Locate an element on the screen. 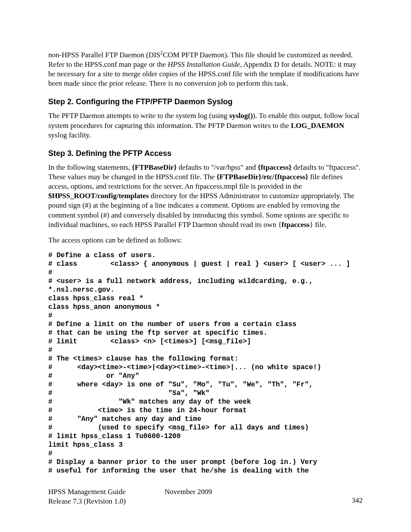 This screenshot has width=411, height=532. step3-paragraph-1: In the following statements, {FTPBaseDir… is located at coordinates (206, 196).